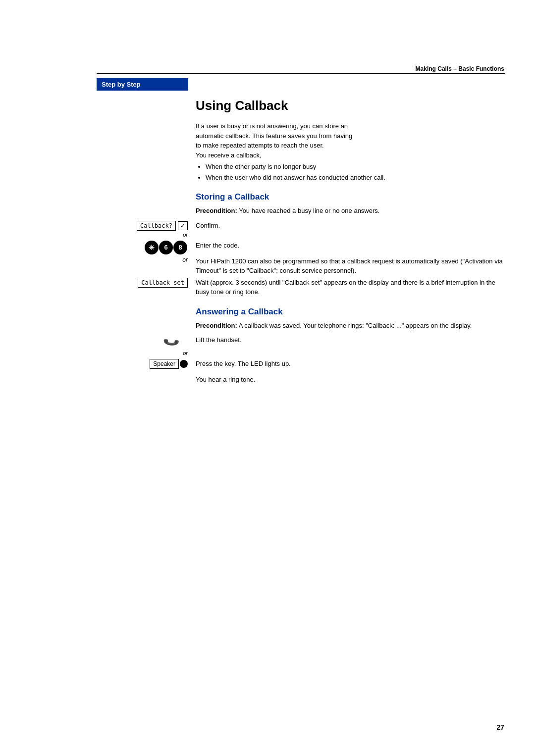 The width and height of the screenshot is (535, 756). What do you see at coordinates (146, 230) in the screenshot?
I see `step-left-callback: Callback? ✓ or` at bounding box center [146, 230].